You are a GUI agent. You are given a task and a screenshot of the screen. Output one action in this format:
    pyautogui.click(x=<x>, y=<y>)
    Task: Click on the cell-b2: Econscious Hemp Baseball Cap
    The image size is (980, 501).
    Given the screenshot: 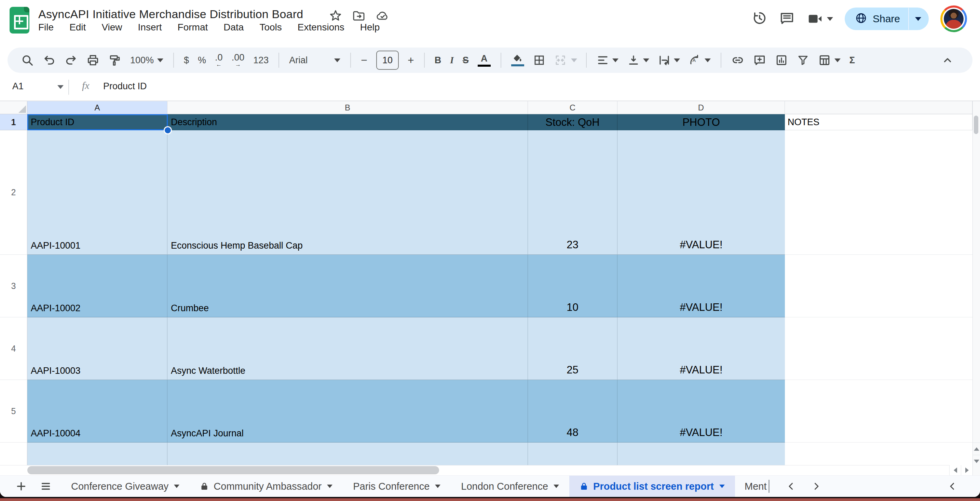 What is the action you would take?
    pyautogui.click(x=348, y=193)
    